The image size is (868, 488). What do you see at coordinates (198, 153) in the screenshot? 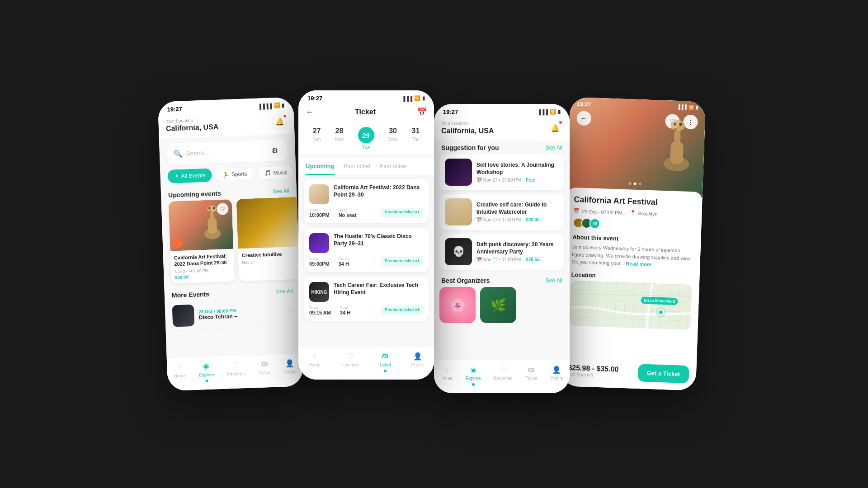
I see `search-input: Search...` at bounding box center [198, 153].